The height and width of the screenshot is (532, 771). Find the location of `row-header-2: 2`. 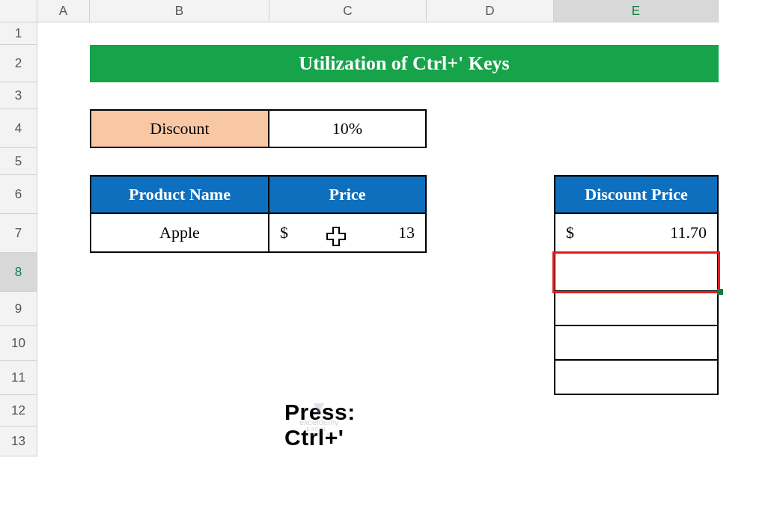

row-header-2: 2 is located at coordinates (19, 64).